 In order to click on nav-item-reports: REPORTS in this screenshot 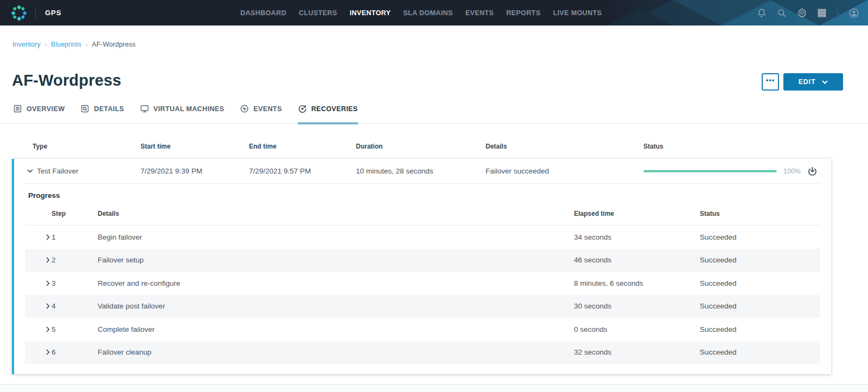, I will do `click(523, 13)`.